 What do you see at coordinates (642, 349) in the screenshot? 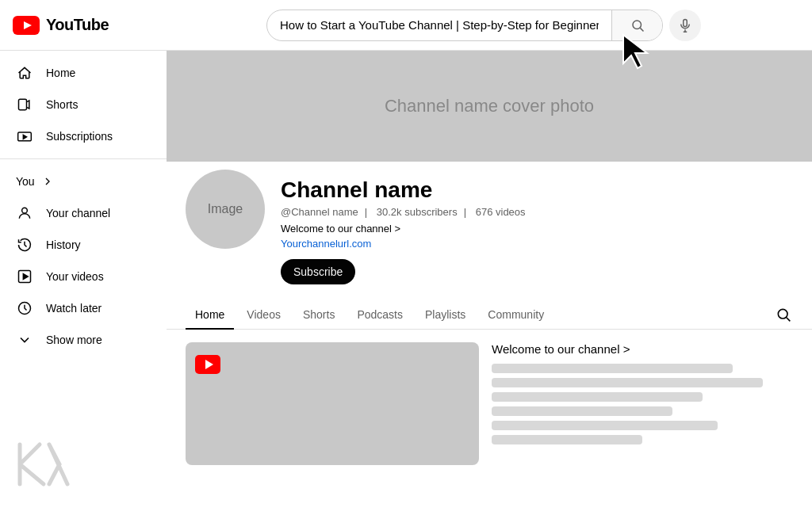
I see `channel-desc-side-title: Welcome to our channel >` at bounding box center [642, 349].